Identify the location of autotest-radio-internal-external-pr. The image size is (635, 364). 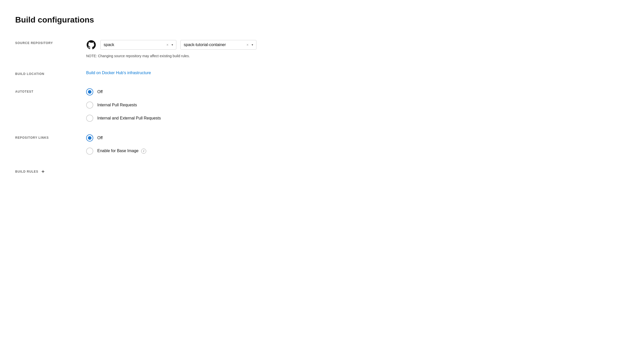
(90, 118).